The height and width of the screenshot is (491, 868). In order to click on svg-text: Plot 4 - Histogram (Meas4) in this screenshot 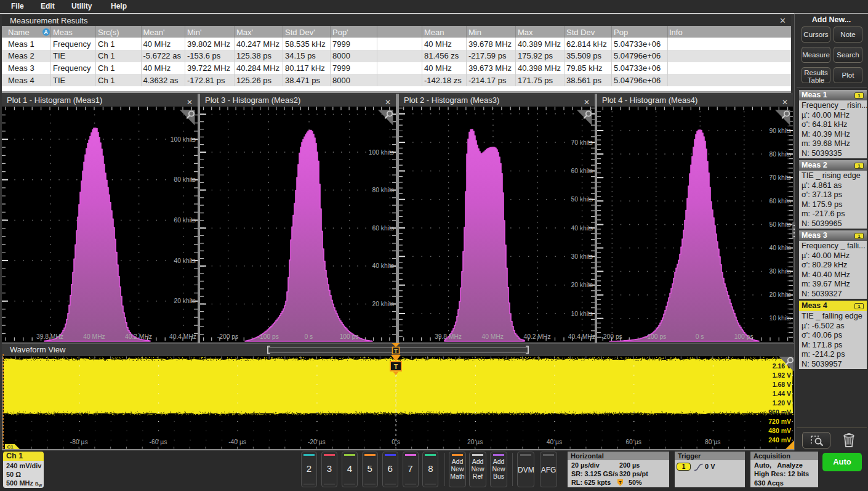, I will do `click(650, 100)`.